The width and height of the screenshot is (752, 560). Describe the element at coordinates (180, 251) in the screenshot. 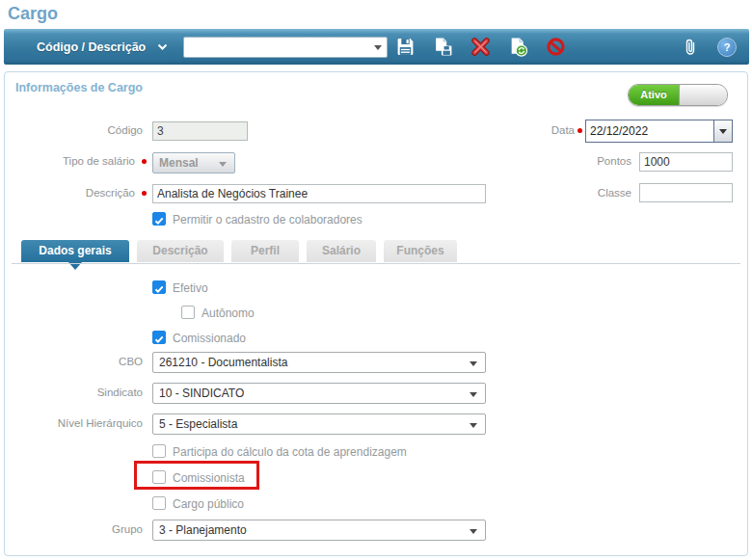

I see `tab-descricao: Descrição` at that location.